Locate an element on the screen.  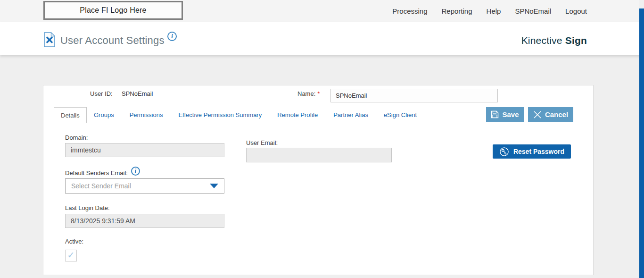
fi-logo-placeholder: Place FI Logo Here is located at coordinates (113, 10).